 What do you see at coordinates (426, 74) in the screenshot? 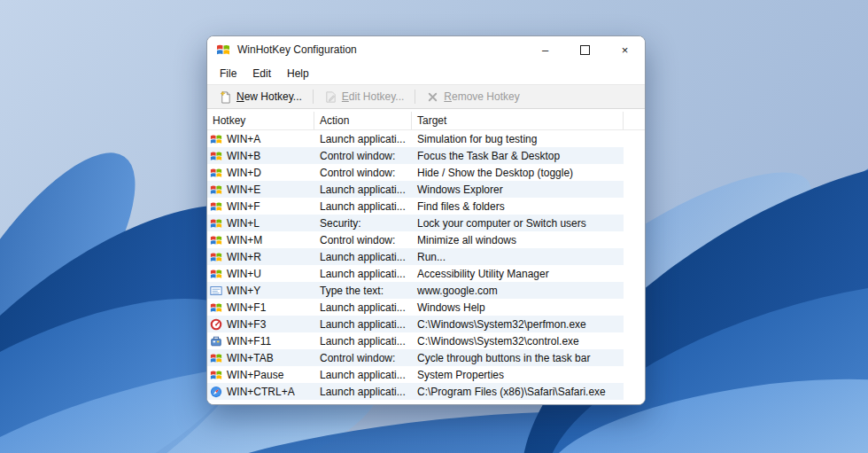
I see `menubar: File Edit Help` at bounding box center [426, 74].